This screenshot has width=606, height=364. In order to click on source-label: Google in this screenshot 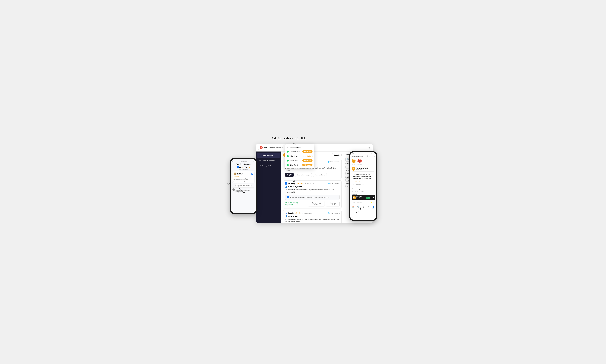, I will do `click(291, 213)`.